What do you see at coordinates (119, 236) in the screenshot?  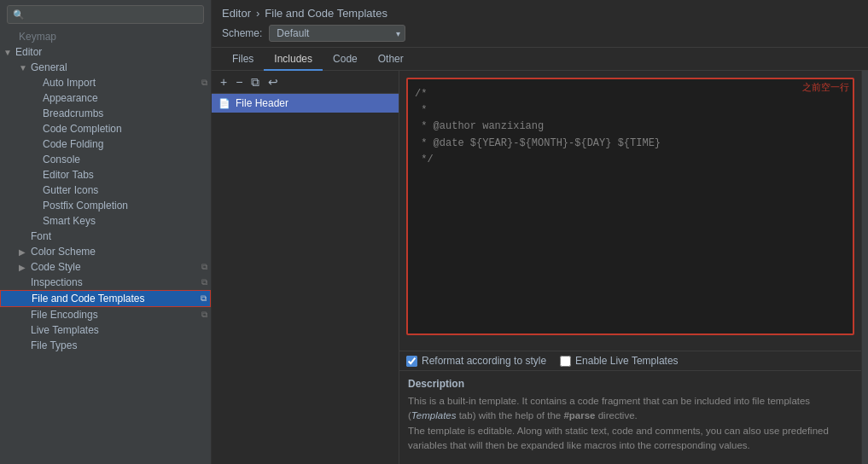 I see `sidebar-item-label: Font` at bounding box center [119, 236].